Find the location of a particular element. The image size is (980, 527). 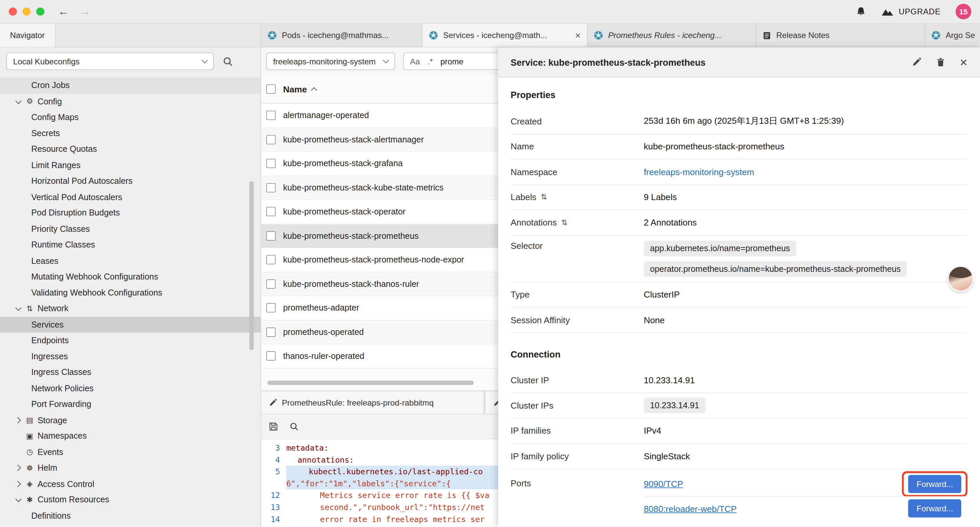

sidebar-item: ✱ Custom Resources is located at coordinates (130, 500).